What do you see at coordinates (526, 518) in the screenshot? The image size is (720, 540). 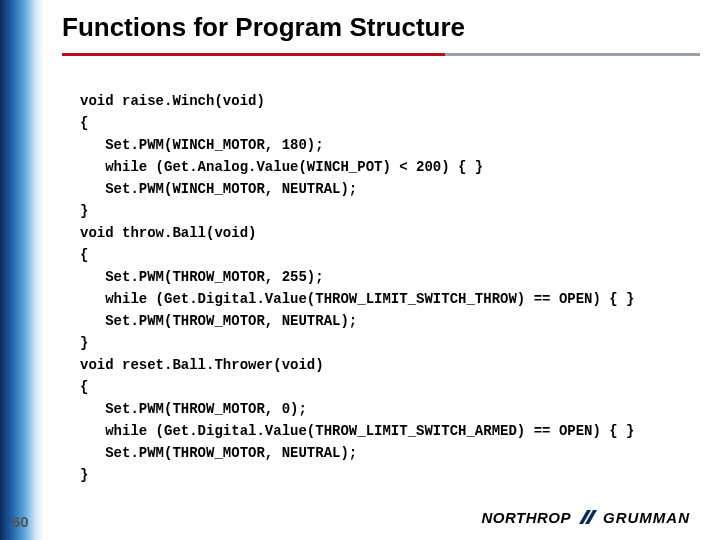 I see `logo-primary-text: NORTHROP` at bounding box center [526, 518].